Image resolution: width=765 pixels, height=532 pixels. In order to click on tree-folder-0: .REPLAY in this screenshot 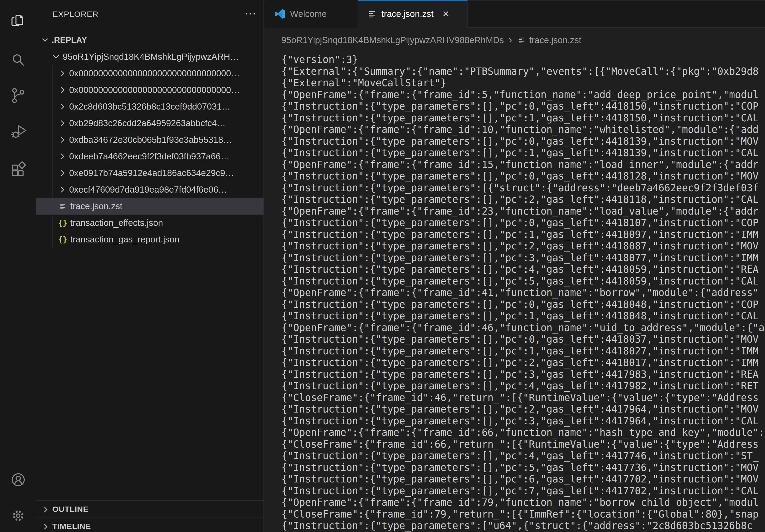, I will do `click(150, 40)`.